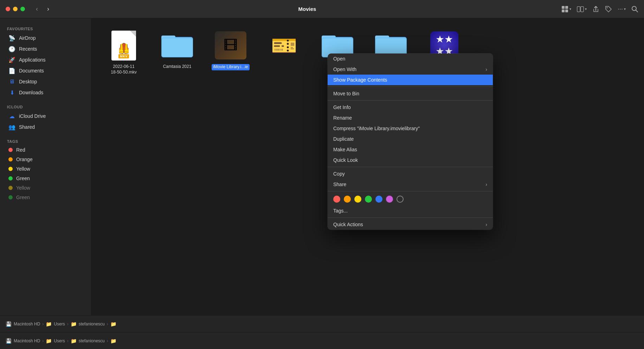 The width and height of the screenshot is (644, 349). What do you see at coordinates (410, 160) in the screenshot?
I see `context-quick-look: Quick Look` at bounding box center [410, 160].